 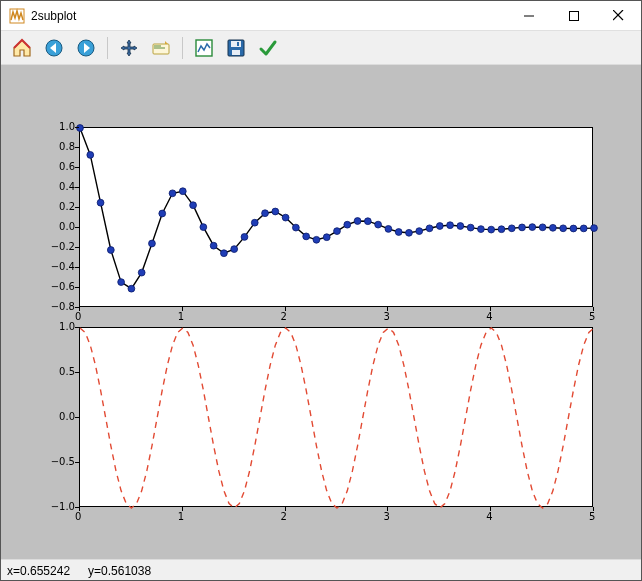 What do you see at coordinates (17, 16) in the screenshot?
I see `matplotlib-icon` at bounding box center [17, 16].